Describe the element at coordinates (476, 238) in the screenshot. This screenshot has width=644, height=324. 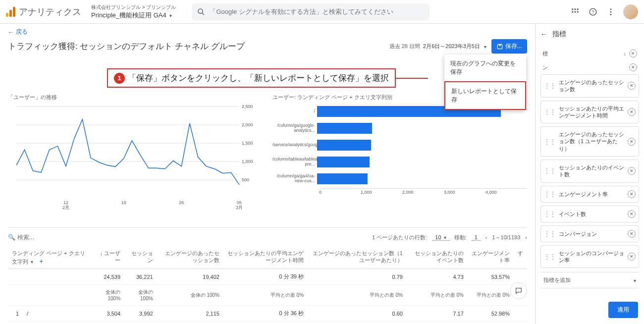
I see `go-to-input: 1` at that location.